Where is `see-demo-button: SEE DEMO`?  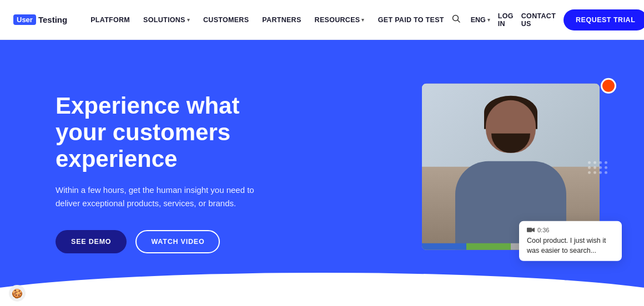
see-demo-button: SEE DEMO is located at coordinates (91, 242).